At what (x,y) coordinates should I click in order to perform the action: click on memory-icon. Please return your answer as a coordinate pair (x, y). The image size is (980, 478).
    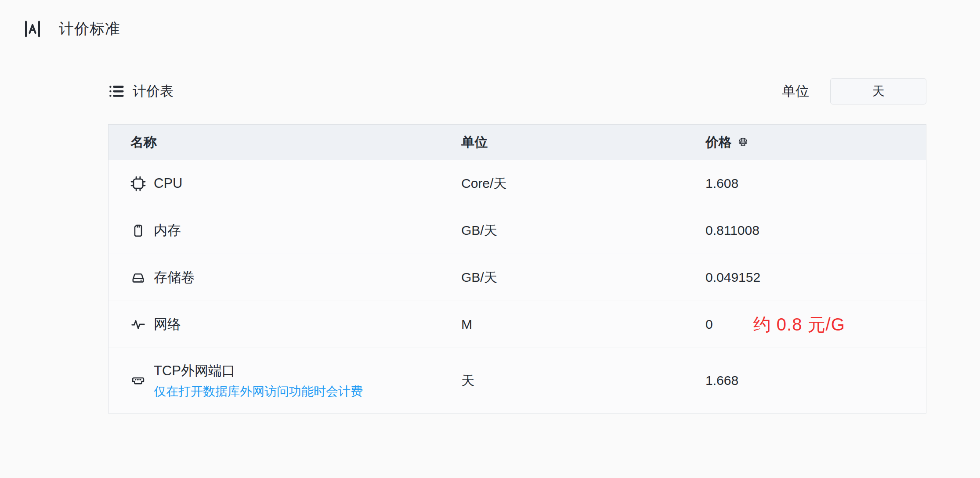
    Looking at the image, I should click on (138, 231).